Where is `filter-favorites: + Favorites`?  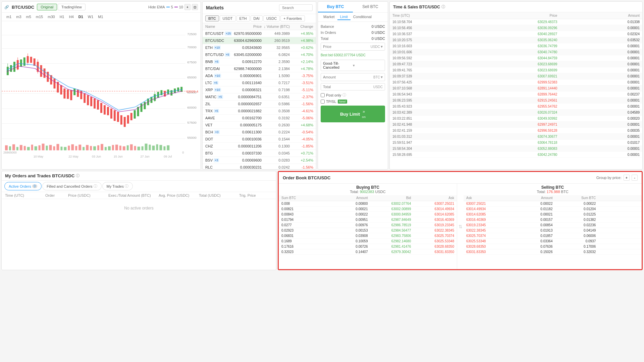 filter-favorites: + Favorites is located at coordinates (292, 18).